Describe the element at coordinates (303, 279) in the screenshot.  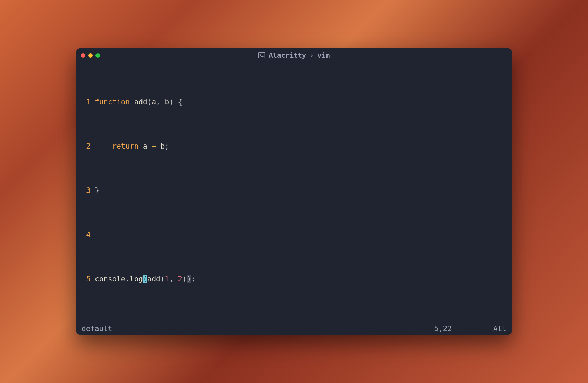
I see `code-text: console.log(add(0, 1));` at that location.